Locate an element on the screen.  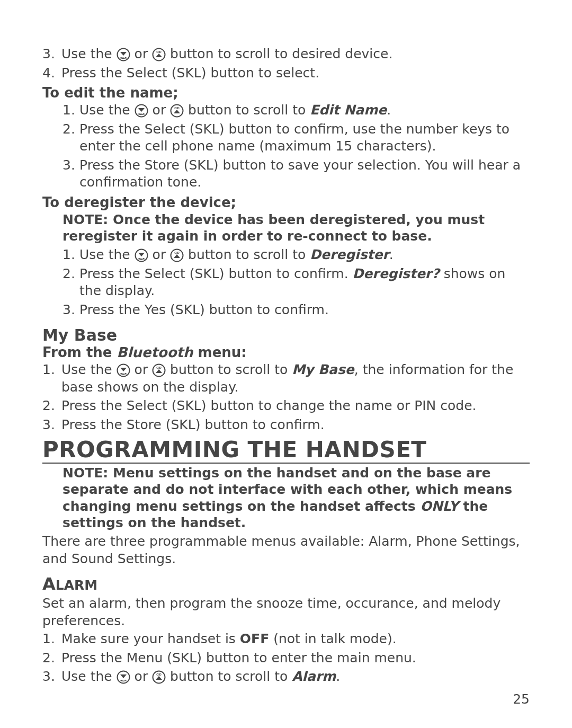
list-item: 3. Press the Yes (SKL) button to confirm… is located at coordinates (296, 310).